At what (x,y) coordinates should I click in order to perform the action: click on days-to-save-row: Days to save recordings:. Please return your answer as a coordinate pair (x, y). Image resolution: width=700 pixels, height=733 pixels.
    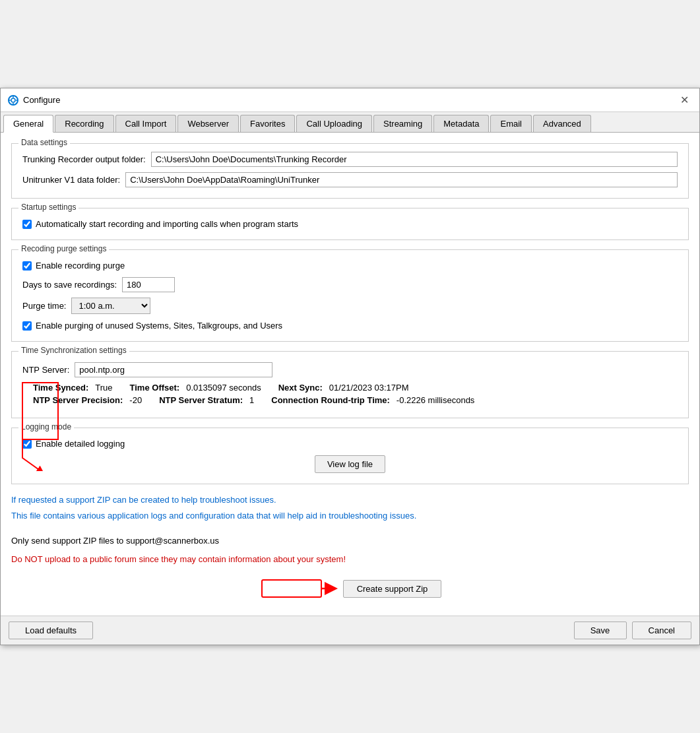
    Looking at the image, I should click on (350, 285).